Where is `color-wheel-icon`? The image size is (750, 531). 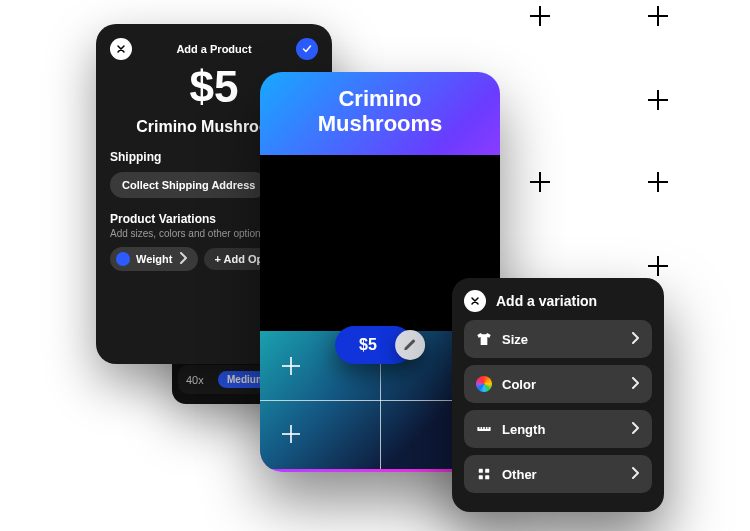
color-wheel-icon is located at coordinates (484, 384).